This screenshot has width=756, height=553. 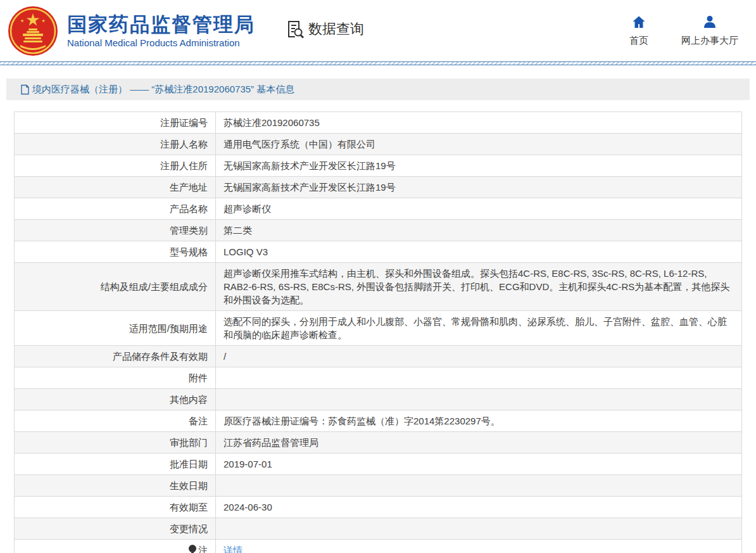 I want to click on field-label: 管理类别, so click(x=115, y=231).